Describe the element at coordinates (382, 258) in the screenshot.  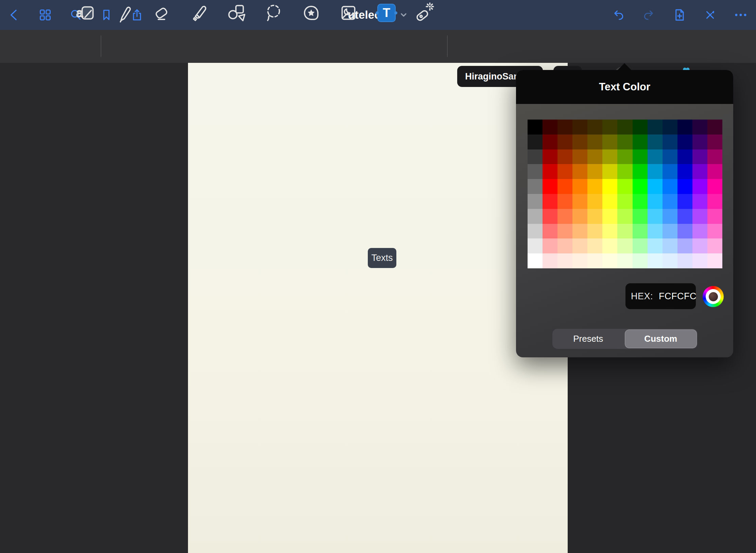
I see `text-object: Texts` at that location.